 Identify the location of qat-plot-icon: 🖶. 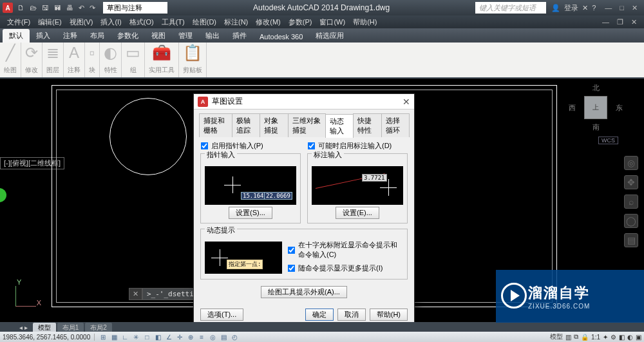
(70, 8).